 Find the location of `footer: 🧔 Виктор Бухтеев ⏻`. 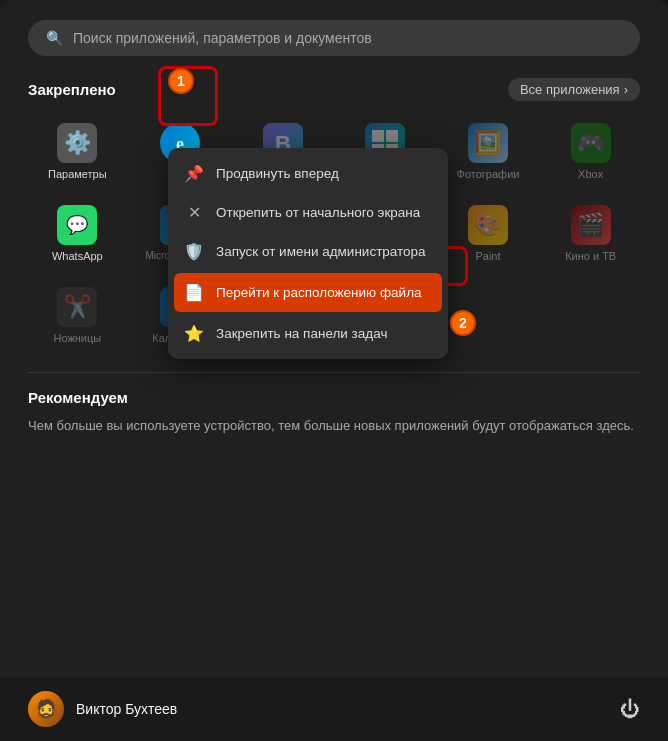

footer: 🧔 Виктор Бухтеев ⏻ is located at coordinates (334, 709).